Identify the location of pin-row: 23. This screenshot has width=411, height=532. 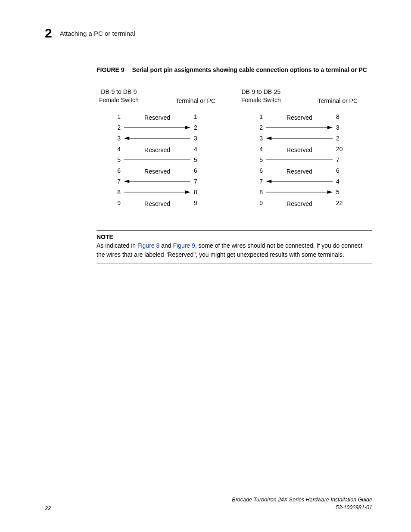
(299, 128).